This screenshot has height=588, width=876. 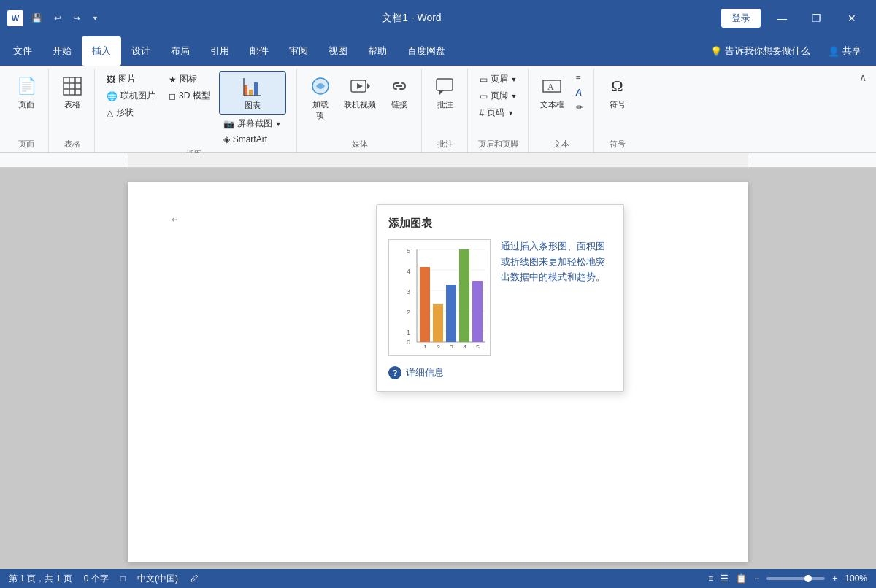 I want to click on ribbon-group-header-footer: ▭ 页眉 ▼ ▭ 页脚 ▼ # 页码 ▼ 页眉和页脚, so click(x=499, y=111).